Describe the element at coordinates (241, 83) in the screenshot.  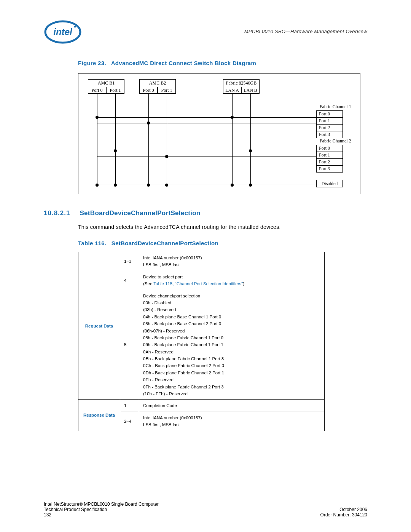
I see `fabric-chip-label: Fabric 82546GB` at that location.